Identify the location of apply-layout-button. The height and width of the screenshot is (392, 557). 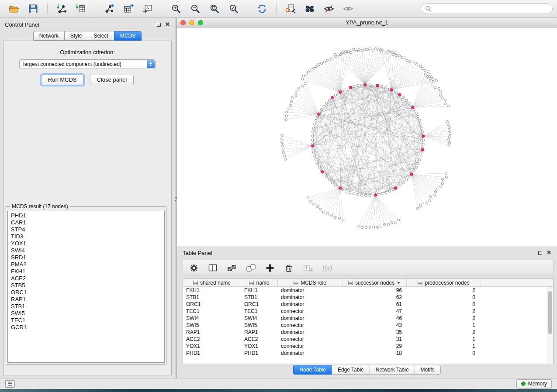
(262, 9).